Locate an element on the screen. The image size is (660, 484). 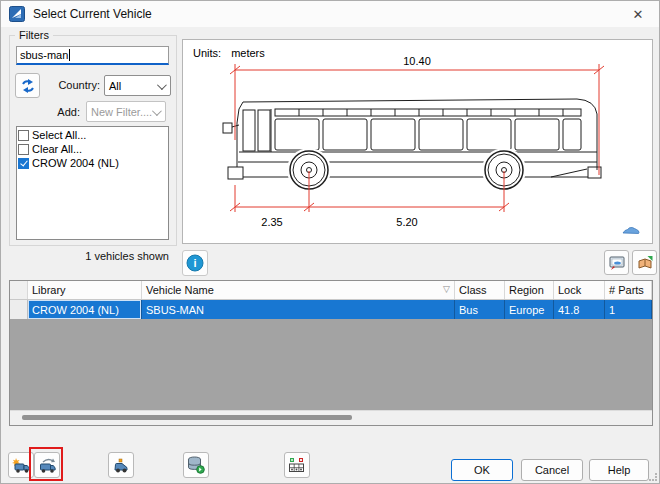
add-label: Add: is located at coordinates (59, 112).